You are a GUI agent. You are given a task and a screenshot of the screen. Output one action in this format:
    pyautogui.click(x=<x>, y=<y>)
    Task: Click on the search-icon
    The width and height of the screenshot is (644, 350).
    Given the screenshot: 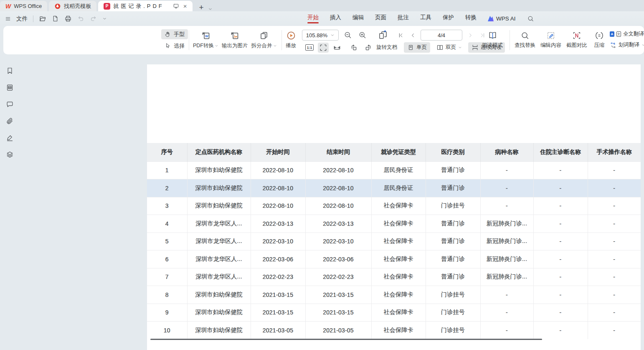 What is the action you would take?
    pyautogui.click(x=530, y=18)
    